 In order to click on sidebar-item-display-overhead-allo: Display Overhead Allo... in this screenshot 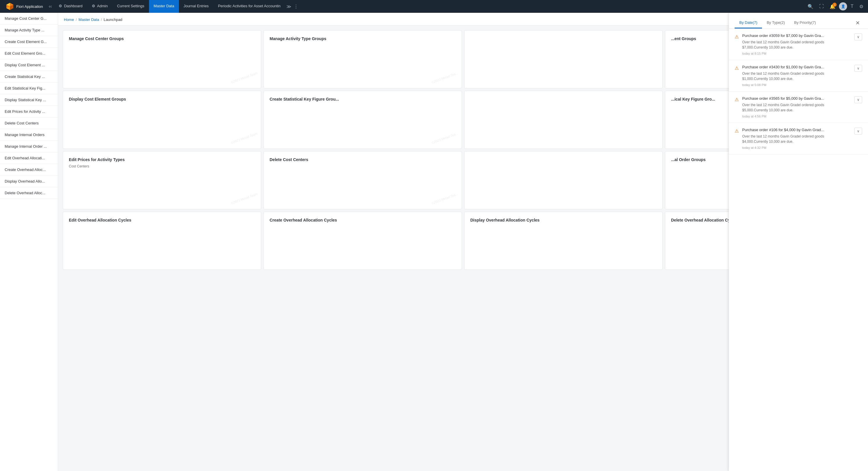, I will do `click(29, 181)`.